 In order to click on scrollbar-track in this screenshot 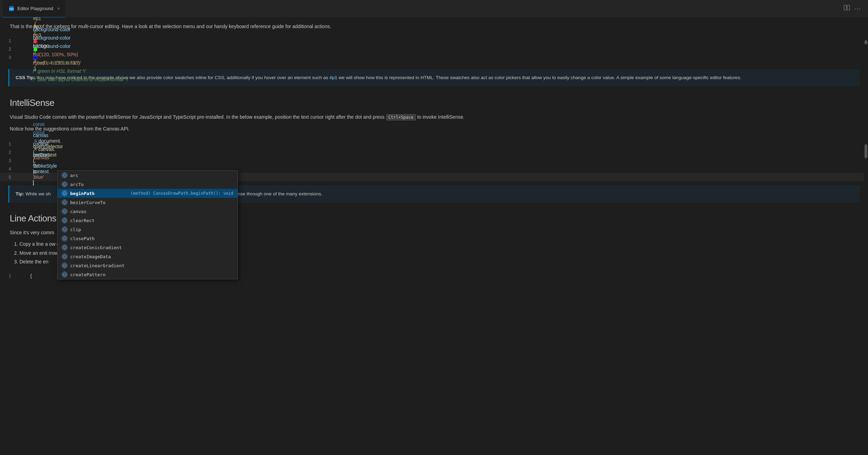, I will do `click(866, 49)`.